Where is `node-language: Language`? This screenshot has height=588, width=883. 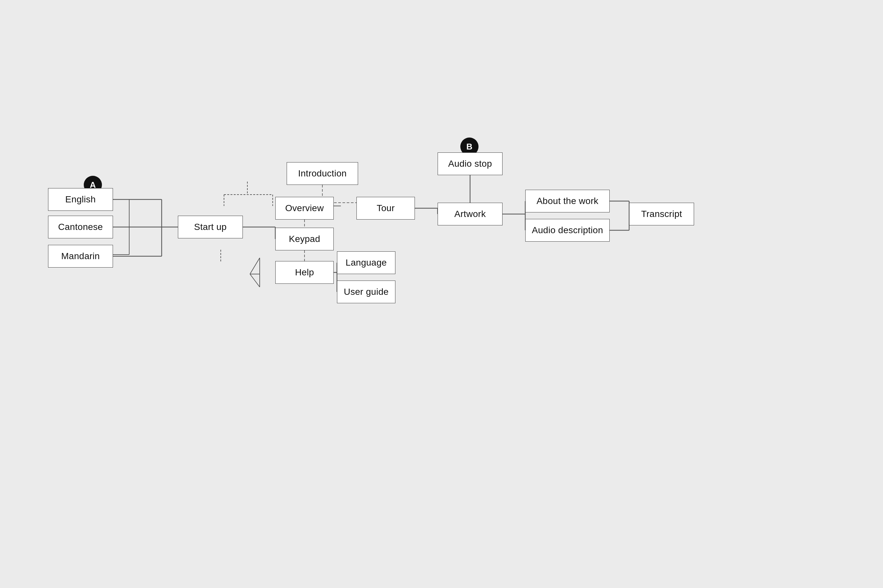
node-language: Language is located at coordinates (366, 262).